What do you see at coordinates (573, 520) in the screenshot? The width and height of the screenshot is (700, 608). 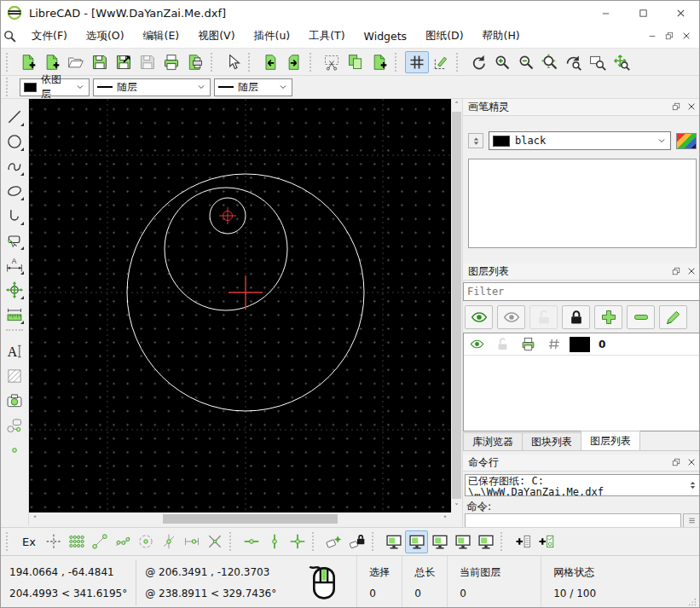 I see `command-input` at bounding box center [573, 520].